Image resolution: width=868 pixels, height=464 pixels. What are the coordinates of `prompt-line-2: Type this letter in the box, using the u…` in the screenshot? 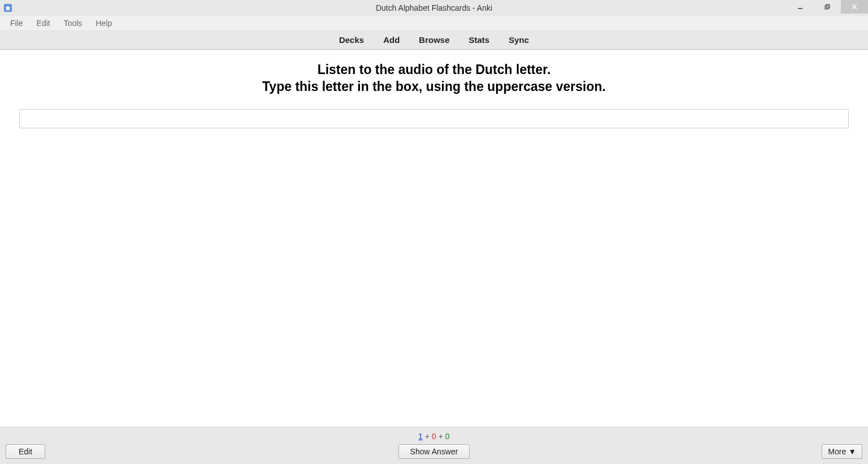 It's located at (434, 87).